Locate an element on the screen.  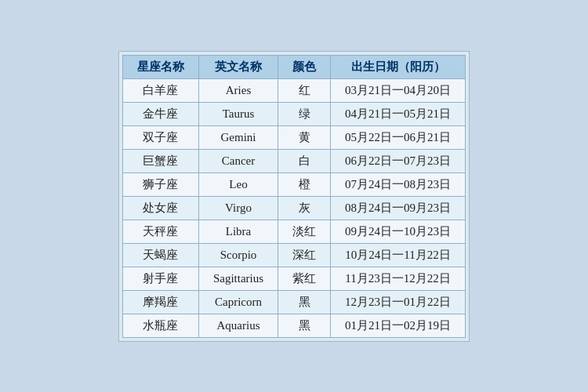
cell-dates: 06月22日一07月23日 is located at coordinates (398, 161).